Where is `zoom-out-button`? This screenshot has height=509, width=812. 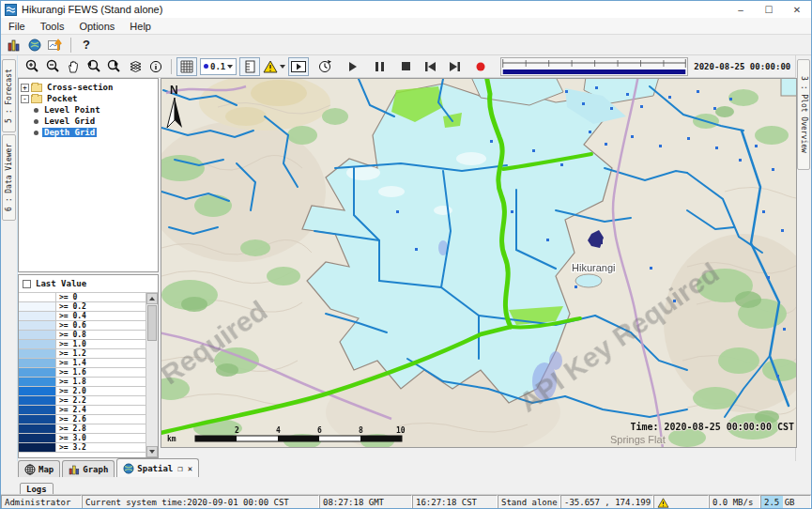
zoom-out-button is located at coordinates (53, 67).